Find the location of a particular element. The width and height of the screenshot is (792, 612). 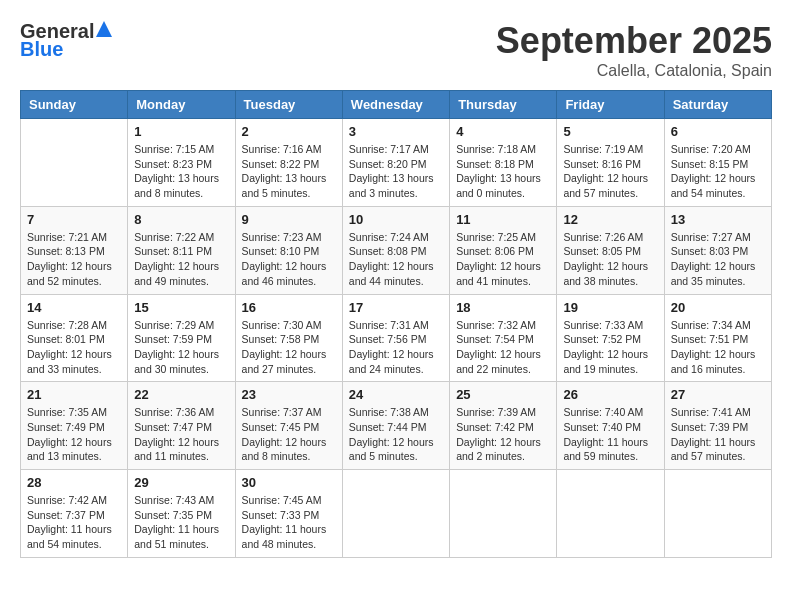

calendar-cell: 5Sunrise: 7:19 AMSunset: 8:16 PMDaylight… is located at coordinates (610, 163).